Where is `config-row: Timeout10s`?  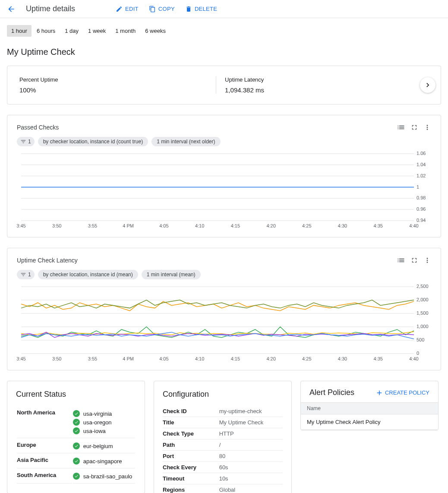 config-row: Timeout10s is located at coordinates (223, 479).